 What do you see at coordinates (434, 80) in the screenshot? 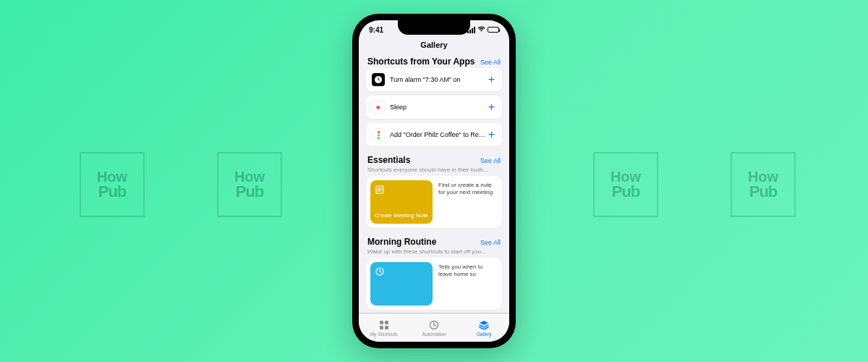
I see `shortcut-row: Turn alarm "7:30 AM" on +` at bounding box center [434, 80].